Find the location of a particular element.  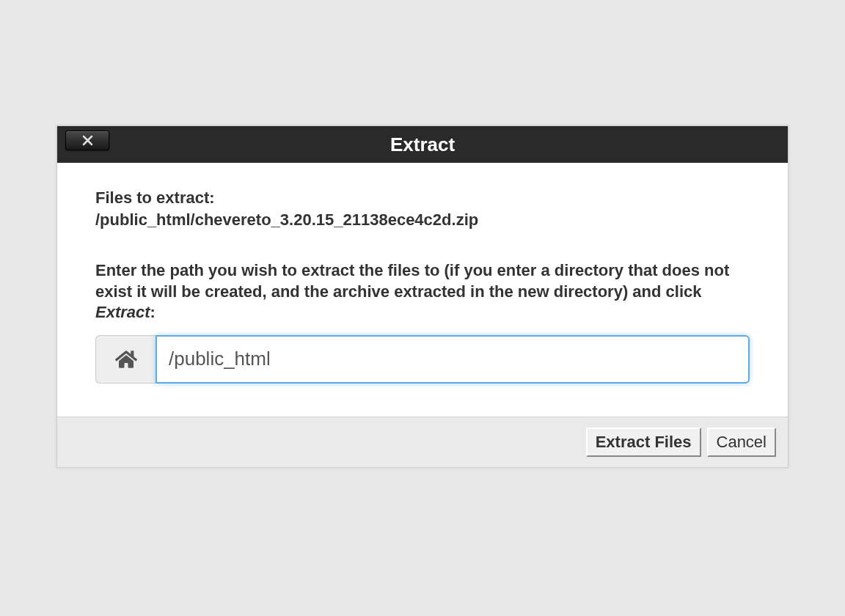

home-icon is located at coordinates (126, 359).